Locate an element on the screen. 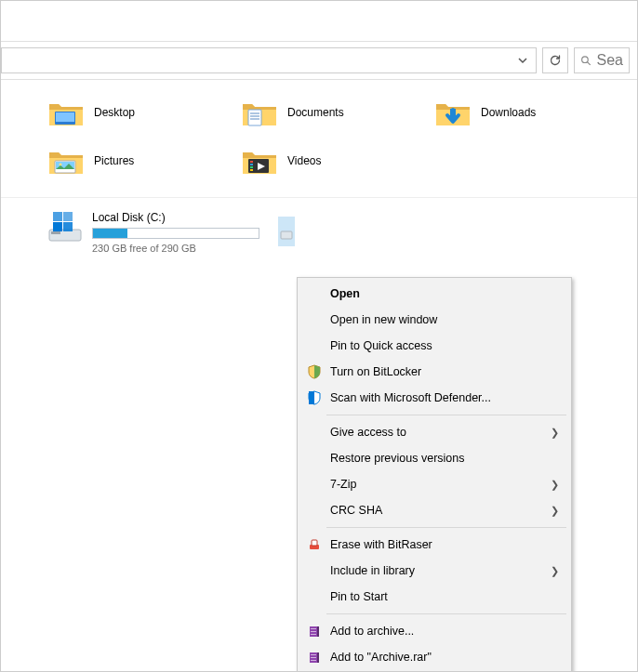 Image resolution: width=638 pixels, height=672 pixels. drive-name: Local Disk (C:) is located at coordinates (176, 217).